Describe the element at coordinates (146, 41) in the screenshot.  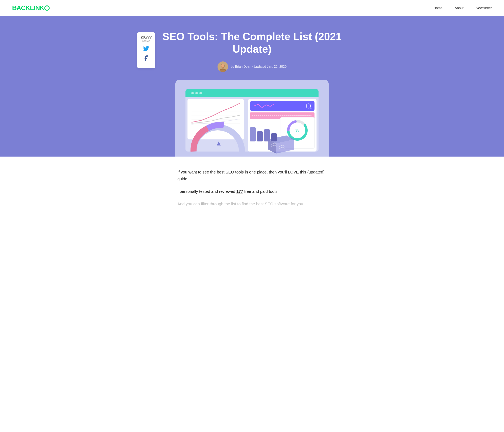
I see `share-label: shares` at that location.